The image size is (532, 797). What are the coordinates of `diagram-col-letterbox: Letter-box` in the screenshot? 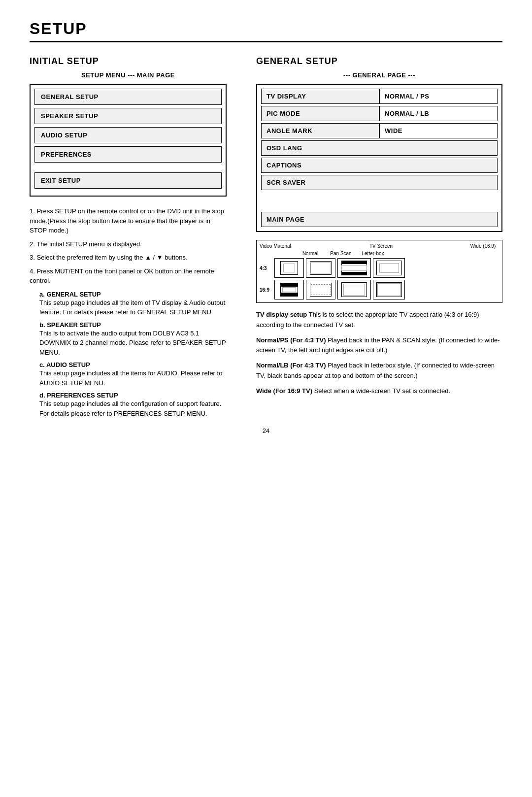 It's located at (373, 253).